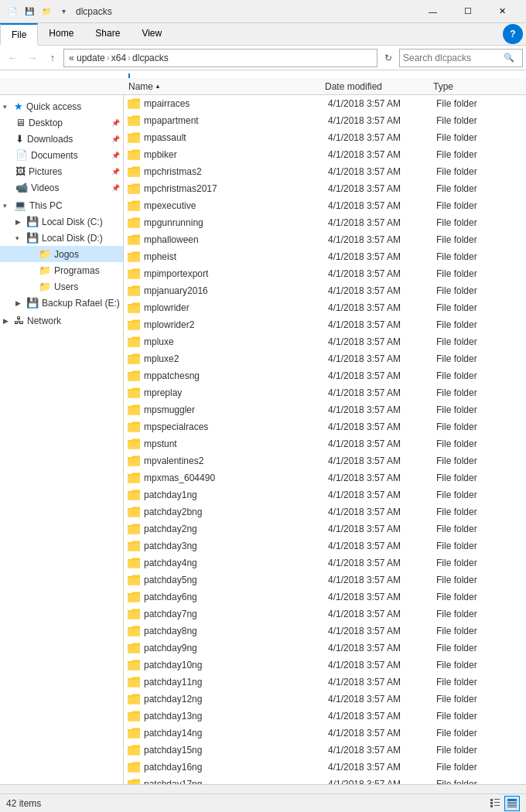  Describe the element at coordinates (325, 155) in the screenshot. I see `table-row: mpbiker 4/1/2018 3:57 AM File folder` at that location.